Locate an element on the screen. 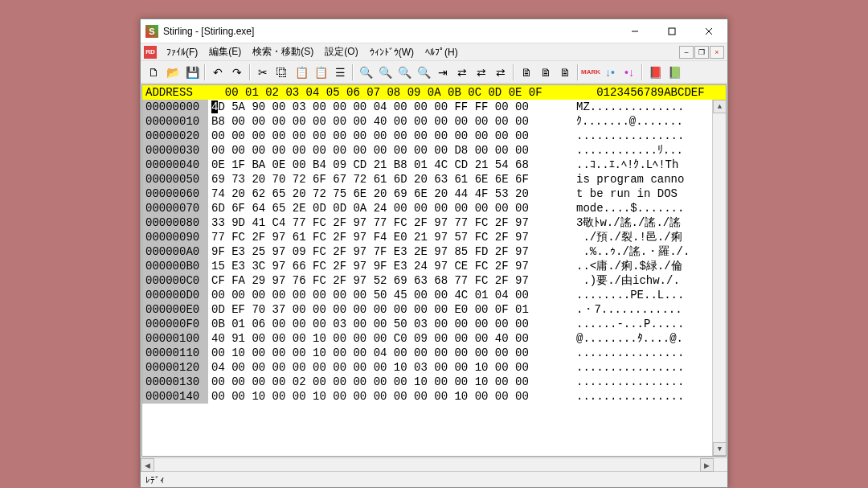  menu-window: ｳｨﾝﾄﾞｳ(W) is located at coordinates (392, 52).